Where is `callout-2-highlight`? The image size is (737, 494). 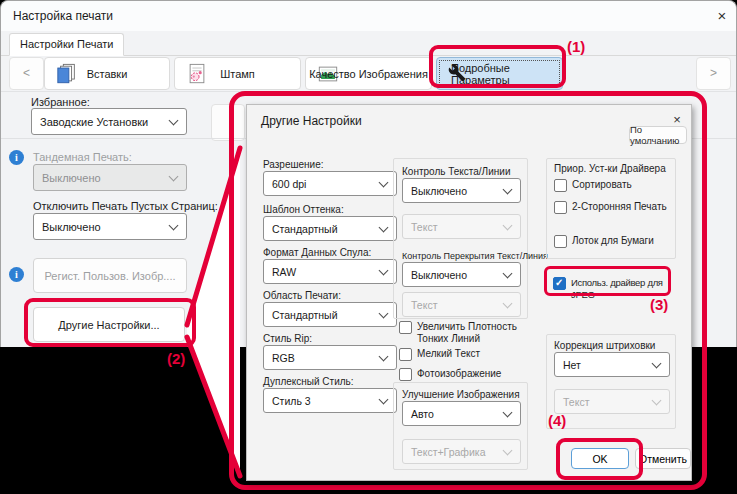
callout-2-highlight is located at coordinates (110, 322).